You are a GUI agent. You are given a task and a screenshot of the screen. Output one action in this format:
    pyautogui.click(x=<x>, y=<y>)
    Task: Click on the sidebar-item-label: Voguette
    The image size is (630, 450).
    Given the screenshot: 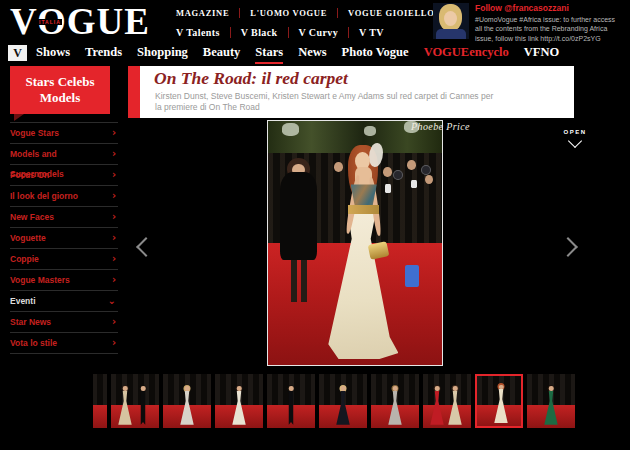 What is the action you would take?
    pyautogui.click(x=28, y=238)
    